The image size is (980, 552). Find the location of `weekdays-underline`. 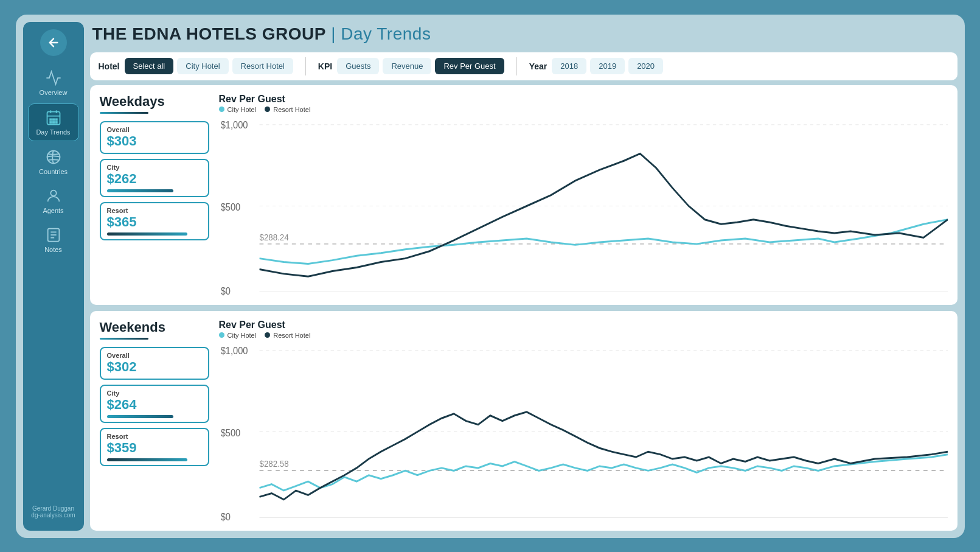

weekdays-underline is located at coordinates (124, 113).